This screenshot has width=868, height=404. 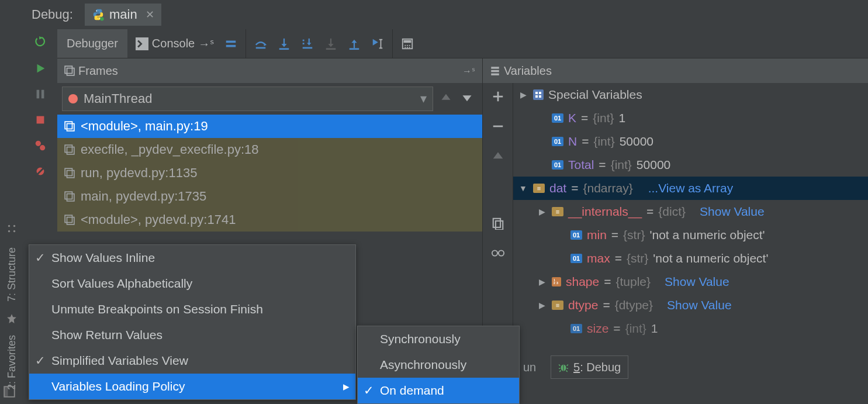 I want to click on variable-row: ▶ ≡ __internals__ = {dict} Show Value, so click(x=691, y=212).